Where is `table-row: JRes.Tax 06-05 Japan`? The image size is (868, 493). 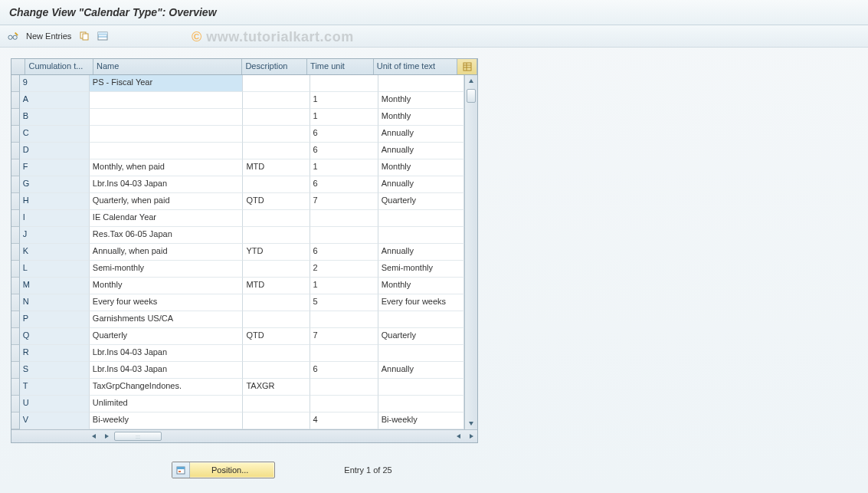 table-row: JRes.Tax 06-05 Japan is located at coordinates (237, 235).